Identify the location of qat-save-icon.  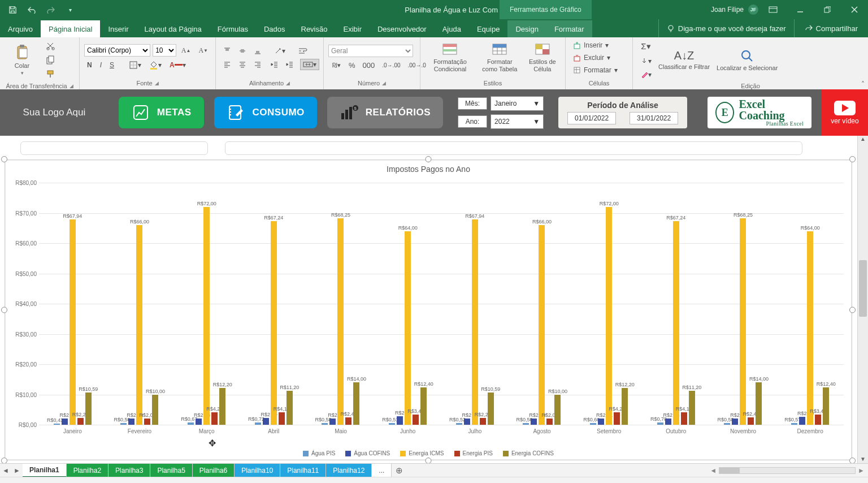
(12, 10).